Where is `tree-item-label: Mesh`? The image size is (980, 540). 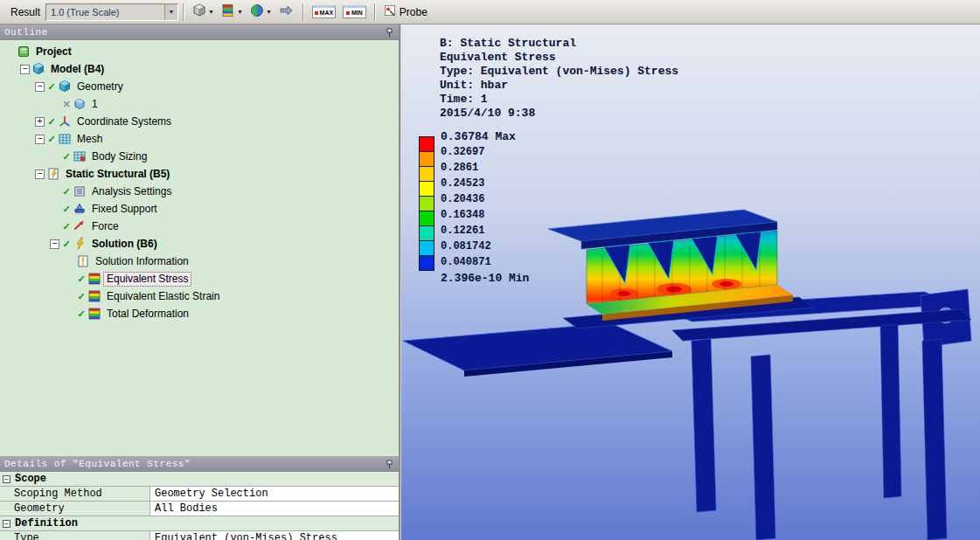 tree-item-label: Mesh is located at coordinates (89, 140).